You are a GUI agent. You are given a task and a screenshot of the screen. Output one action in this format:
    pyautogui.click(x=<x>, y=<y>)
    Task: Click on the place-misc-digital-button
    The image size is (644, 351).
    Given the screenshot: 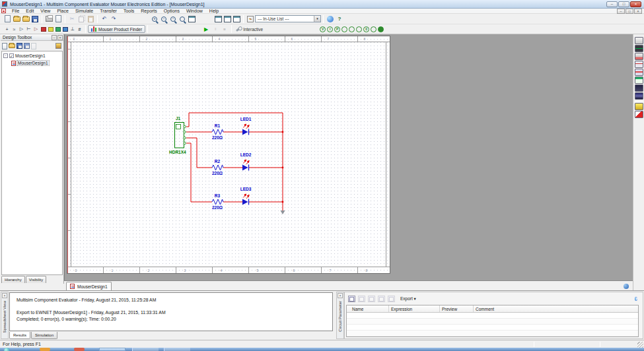 What is the action you would take?
    pyautogui.click(x=58, y=29)
    